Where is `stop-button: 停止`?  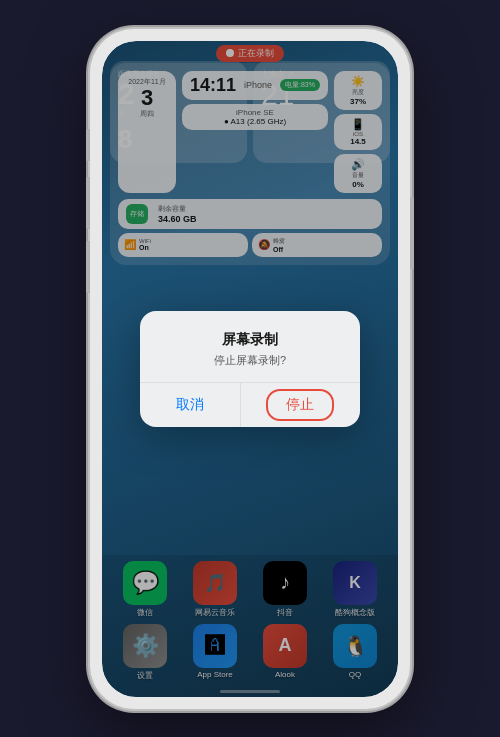 stop-button: 停止 is located at coordinates (300, 405).